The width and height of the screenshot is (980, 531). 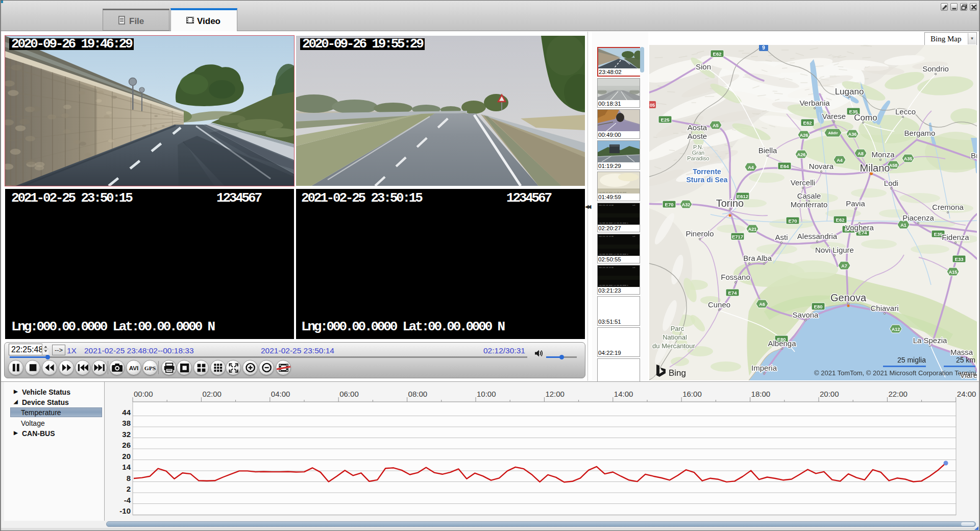 I want to click on svg-text: 14, so click(x=127, y=467).